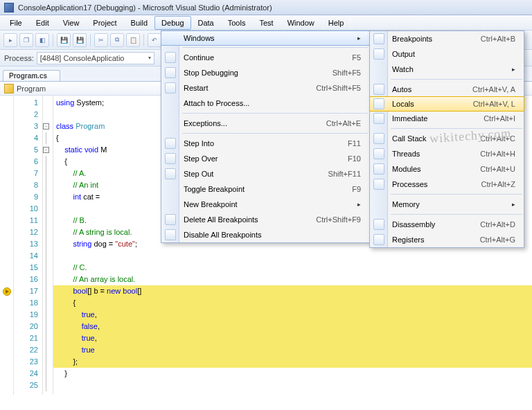 The image size is (532, 410). Describe the element at coordinates (335, 123) in the screenshot. I see `menu-item-shortcut: Ctrl+Alt+E` at that location.